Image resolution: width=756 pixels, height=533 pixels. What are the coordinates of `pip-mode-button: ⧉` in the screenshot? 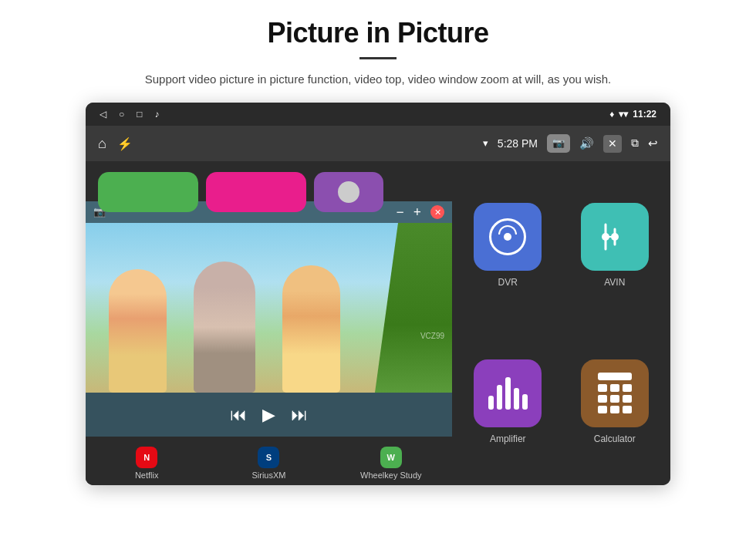 It's located at (635, 143).